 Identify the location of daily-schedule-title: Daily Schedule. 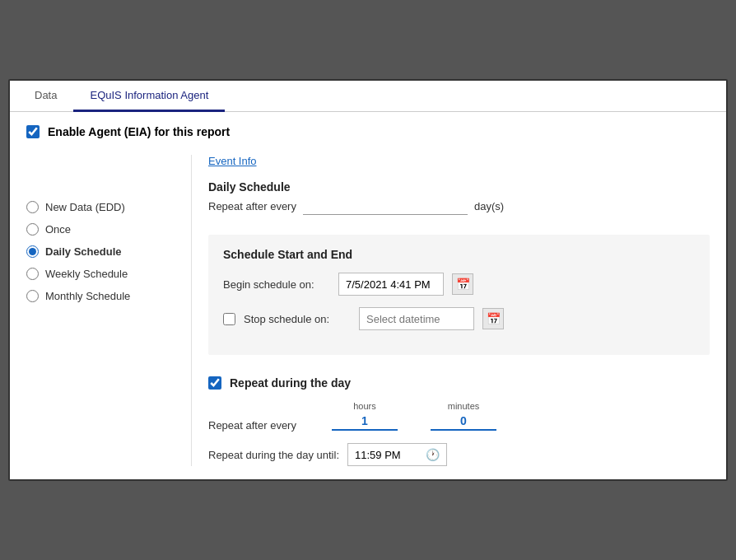
(459, 187).